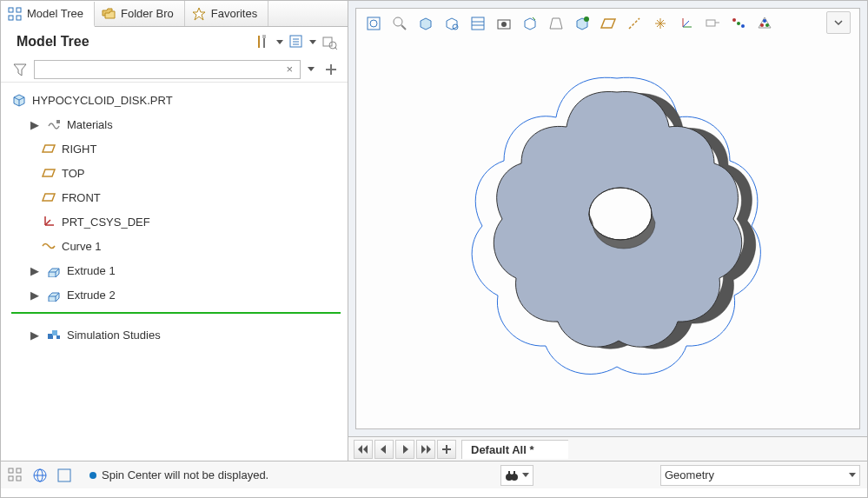 Image resolution: width=868 pixels, height=498 pixels. I want to click on tree-csys: PRT_CSYS_DEF, so click(176, 222).